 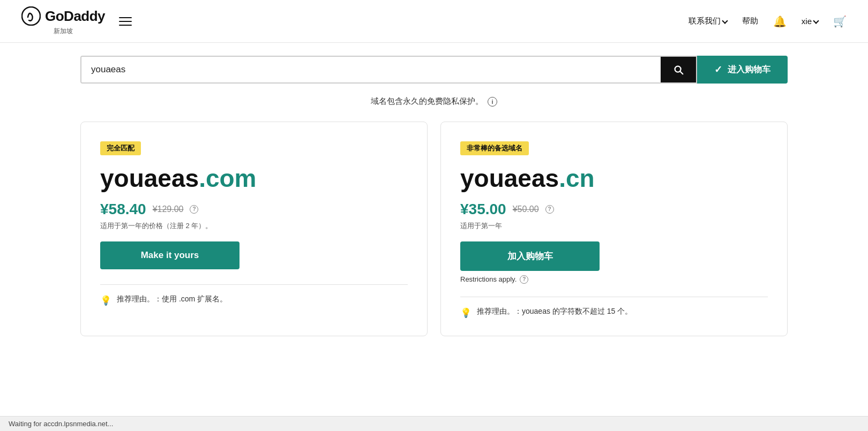 I want to click on recommend-row-com: 💡 推荐理由。：使用 .com 扩展名。, so click(x=254, y=300).